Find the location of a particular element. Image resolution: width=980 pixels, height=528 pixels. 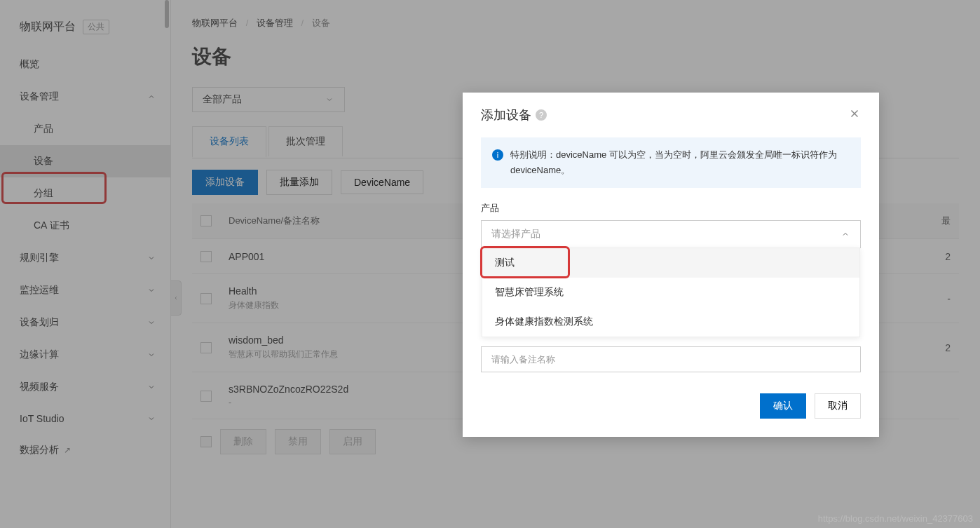

note-input is located at coordinates (671, 359).